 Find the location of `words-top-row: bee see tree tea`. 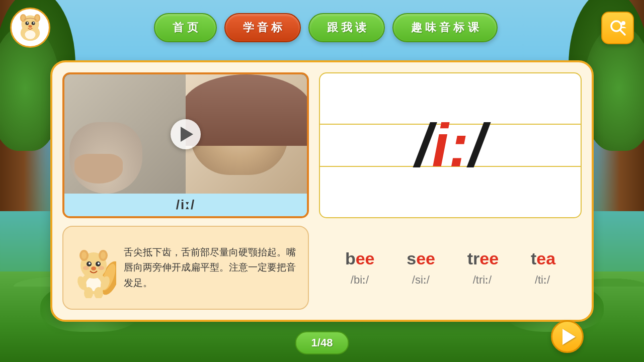

words-top-row: bee see tree tea is located at coordinates (450, 258).